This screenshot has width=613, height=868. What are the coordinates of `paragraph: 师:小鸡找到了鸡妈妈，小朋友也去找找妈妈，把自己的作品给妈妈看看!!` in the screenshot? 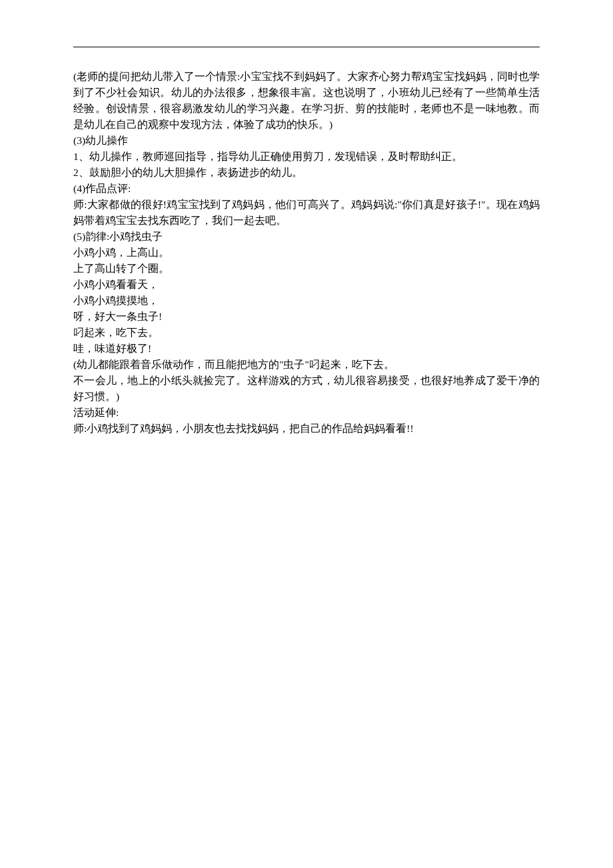 It's located at (306, 429).